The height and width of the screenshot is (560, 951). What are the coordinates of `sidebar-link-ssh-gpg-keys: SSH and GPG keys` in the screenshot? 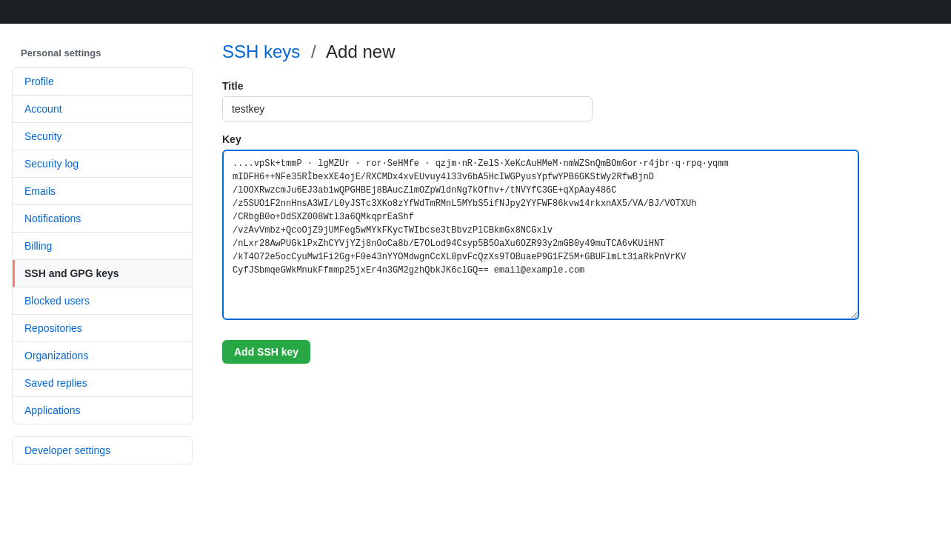 It's located at (102, 274).